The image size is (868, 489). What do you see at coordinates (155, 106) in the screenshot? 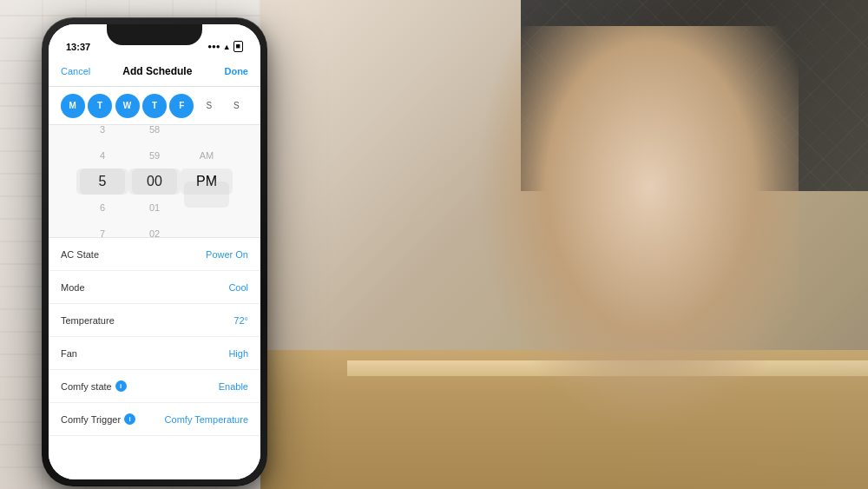
I see `days-row: M T W T F S S` at bounding box center [155, 106].